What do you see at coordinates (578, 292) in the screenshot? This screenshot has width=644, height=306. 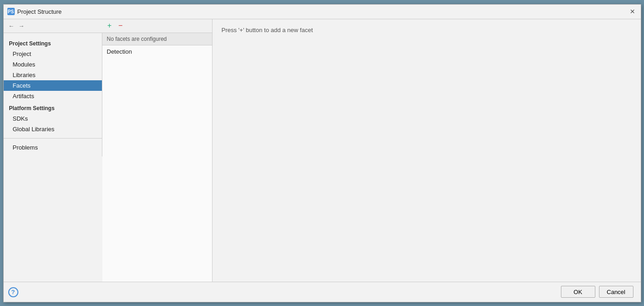 I see `ok-button: OK` at bounding box center [578, 292].